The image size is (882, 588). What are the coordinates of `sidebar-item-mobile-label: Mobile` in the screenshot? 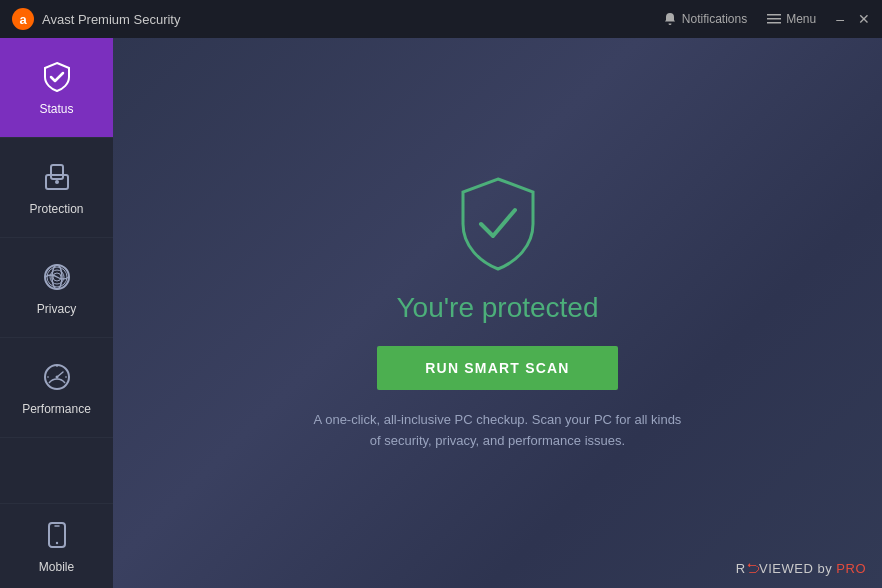 It's located at (56, 567).